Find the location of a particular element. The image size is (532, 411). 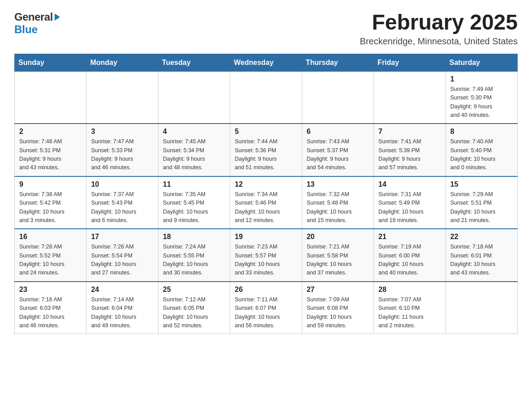

day-info: Sunrise: 7:38 AMSunset: 5:42 PMDaylight:… is located at coordinates (50, 208).